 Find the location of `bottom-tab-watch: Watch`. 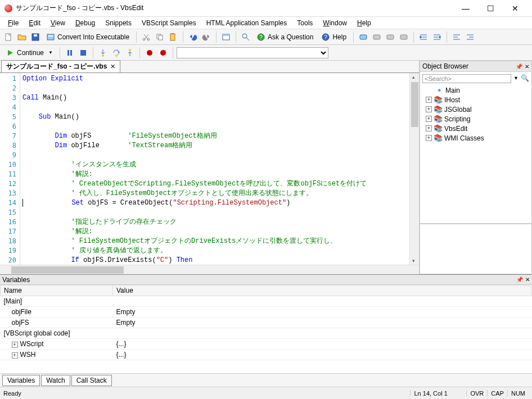

bottom-tab-watch: Watch is located at coordinates (56, 380).